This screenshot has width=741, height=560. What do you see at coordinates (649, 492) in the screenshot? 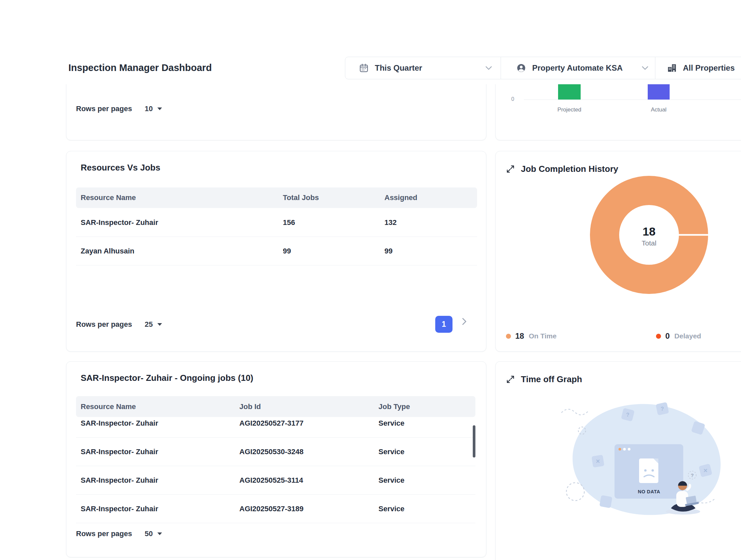
I see `no-data-text: NO DATA` at bounding box center [649, 492].